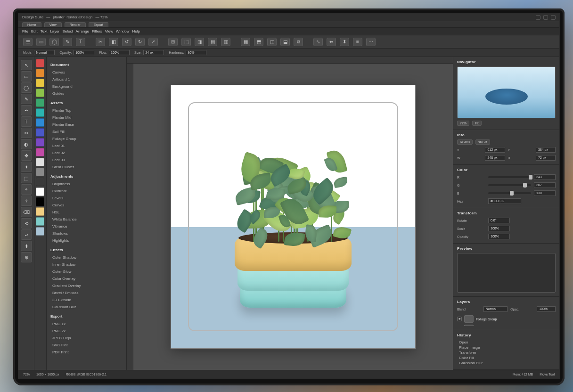 The height and width of the screenshot is (392, 573). Describe the element at coordinates (505, 201) in the screenshot. I see `color-hex: #F3CF82` at that location.